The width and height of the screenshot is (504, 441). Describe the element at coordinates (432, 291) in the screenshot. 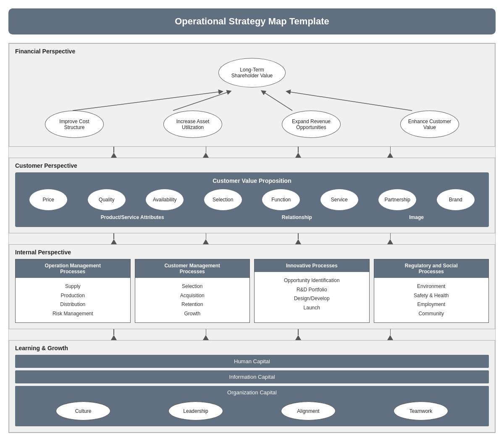

I see `regulatory-box: Regulatory and Social Processes Environm…` at that location.